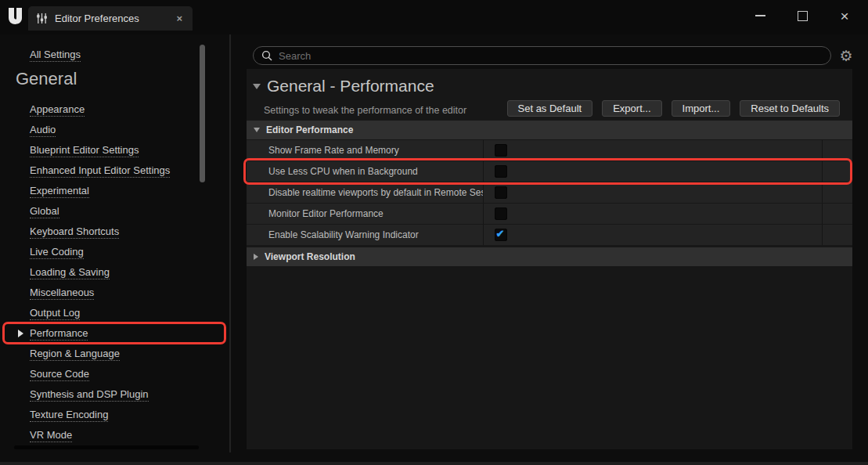 The height and width of the screenshot is (465, 868). What do you see at coordinates (501, 171) in the screenshot?
I see `checkbox-use-less-cpu` at bounding box center [501, 171].